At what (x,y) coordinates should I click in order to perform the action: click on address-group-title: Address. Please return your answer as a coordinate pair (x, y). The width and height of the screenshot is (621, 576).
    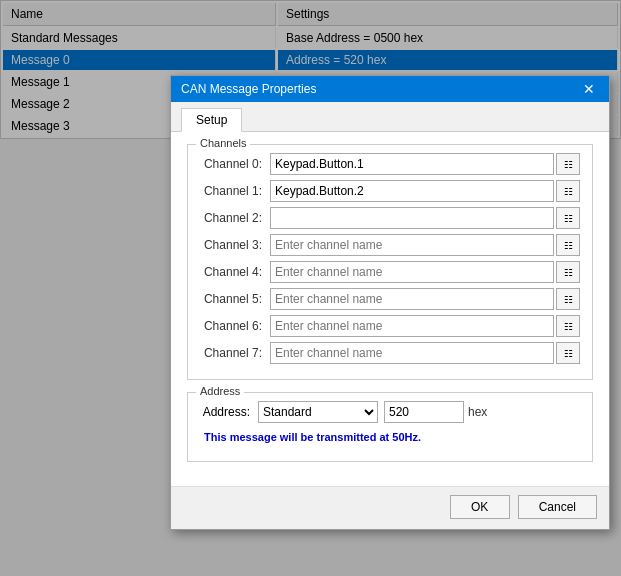
    Looking at the image, I should click on (220, 391).